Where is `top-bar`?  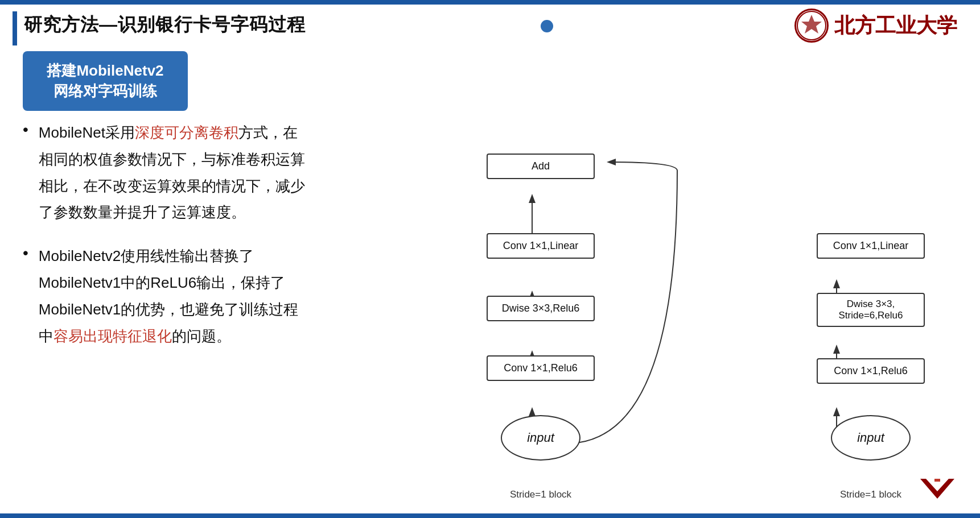
top-bar is located at coordinates (490, 2).